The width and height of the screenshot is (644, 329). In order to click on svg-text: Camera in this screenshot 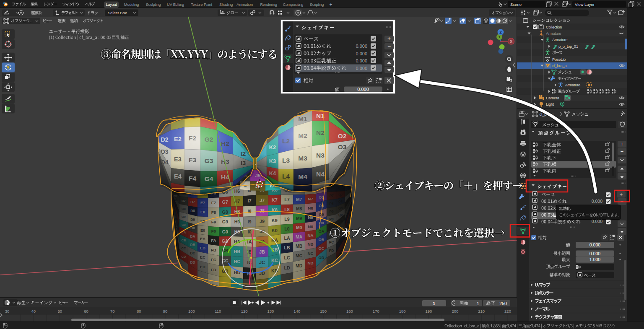, I will do `click(553, 98)`.